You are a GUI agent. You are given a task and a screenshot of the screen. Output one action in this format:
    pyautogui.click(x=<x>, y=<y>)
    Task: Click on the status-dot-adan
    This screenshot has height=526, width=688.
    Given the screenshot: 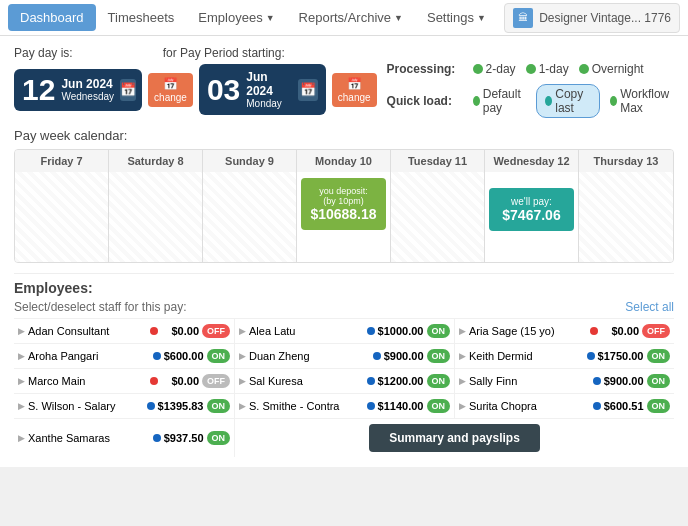 What is the action you would take?
    pyautogui.click(x=154, y=331)
    